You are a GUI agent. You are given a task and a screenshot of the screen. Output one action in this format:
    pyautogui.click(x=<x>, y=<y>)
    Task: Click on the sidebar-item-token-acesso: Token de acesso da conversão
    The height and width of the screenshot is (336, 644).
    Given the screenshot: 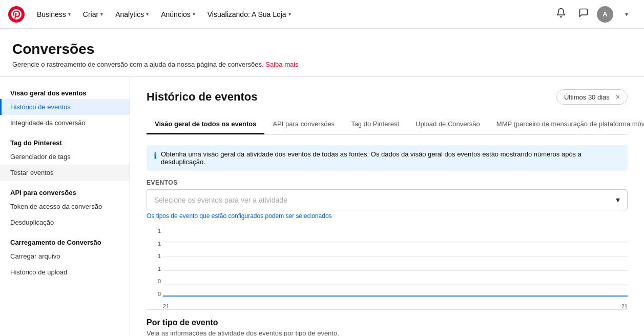 What is the action you would take?
    pyautogui.click(x=65, y=206)
    